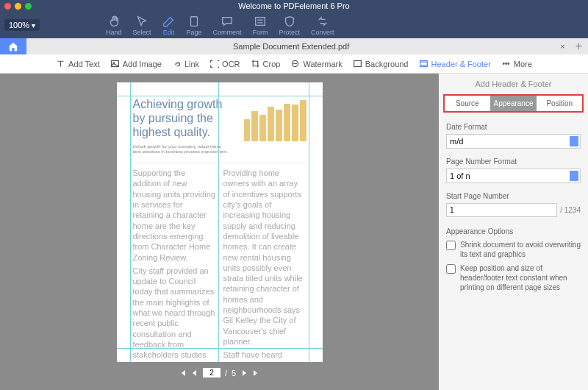 The image size is (588, 390). What do you see at coordinates (381, 63) in the screenshot?
I see `background-button: Background` at bounding box center [381, 63].